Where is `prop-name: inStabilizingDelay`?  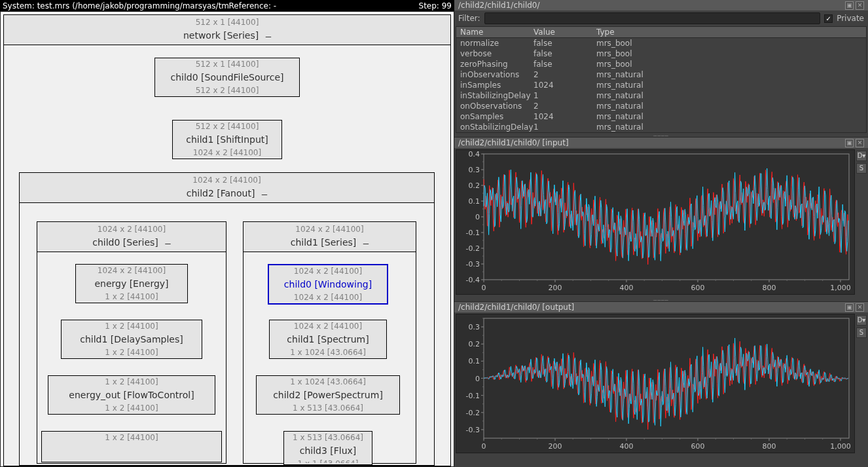 prop-name: inStabilizingDelay is located at coordinates (493, 96).